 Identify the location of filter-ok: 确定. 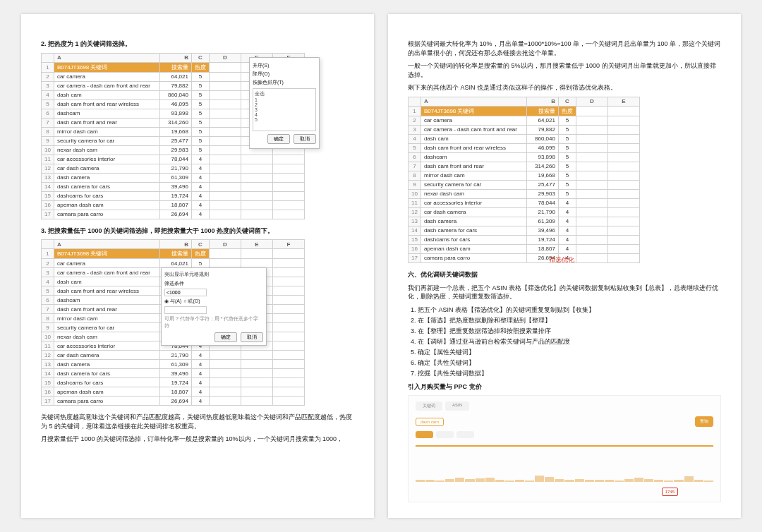
(279, 139).